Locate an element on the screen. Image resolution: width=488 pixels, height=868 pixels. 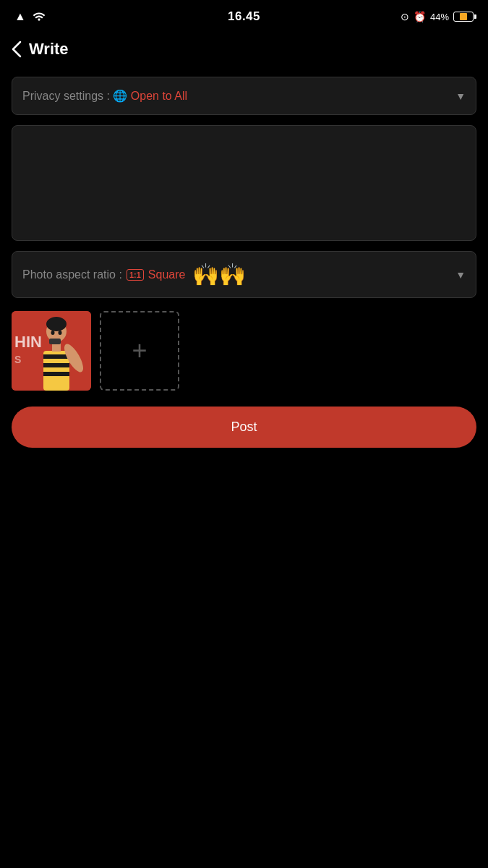
add-photo-button: + is located at coordinates (140, 351).